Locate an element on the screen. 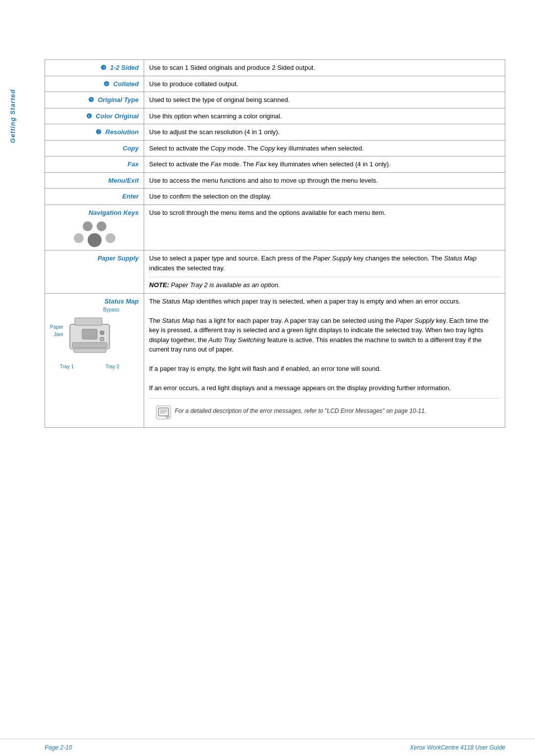  value-cell: Use to confirm the selection on the disp… is located at coordinates (325, 197).